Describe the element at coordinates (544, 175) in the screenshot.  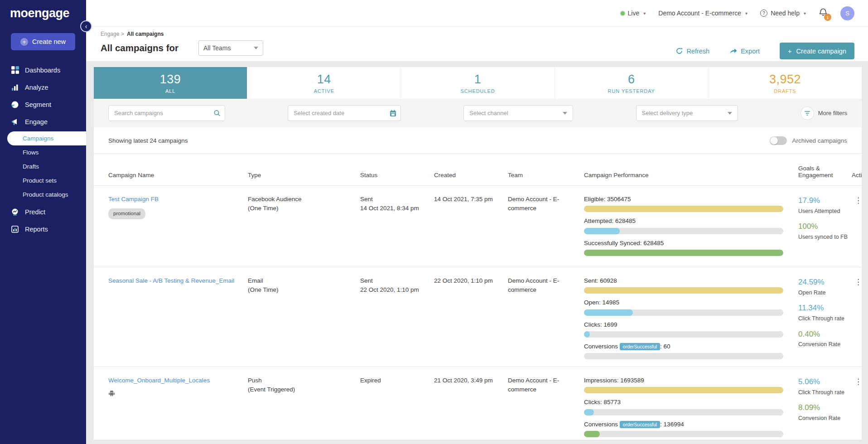
I see `column-header-team: Team` at that location.